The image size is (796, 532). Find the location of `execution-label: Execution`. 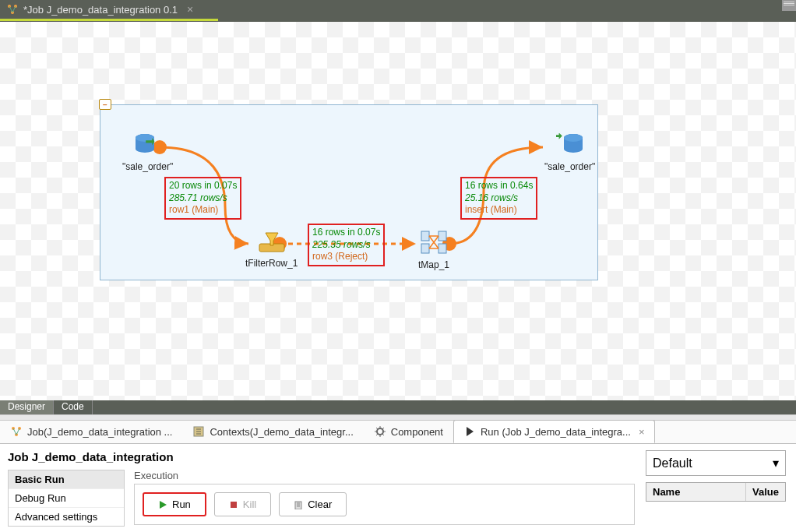

execution-label: Execution is located at coordinates (385, 475).